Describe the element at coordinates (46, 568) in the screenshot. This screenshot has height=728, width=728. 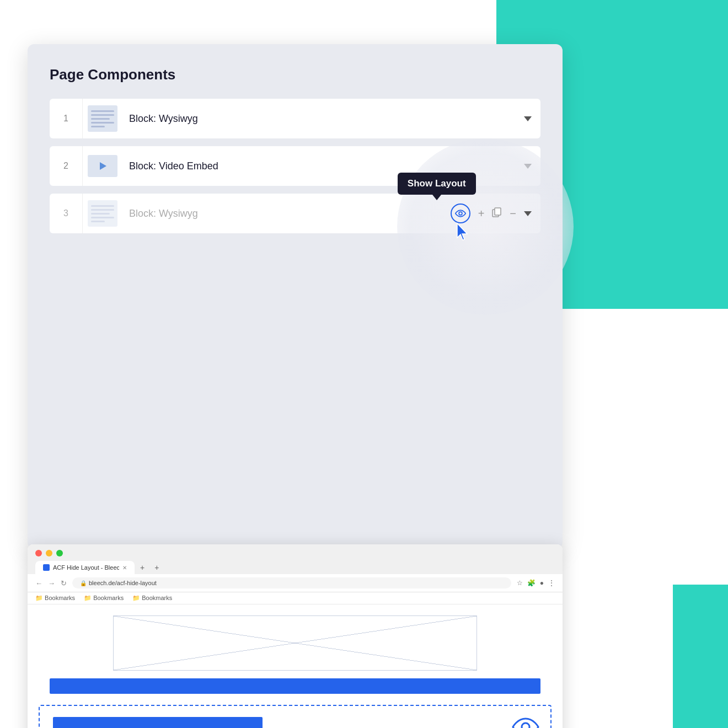
I see `tab-favicon` at that location.